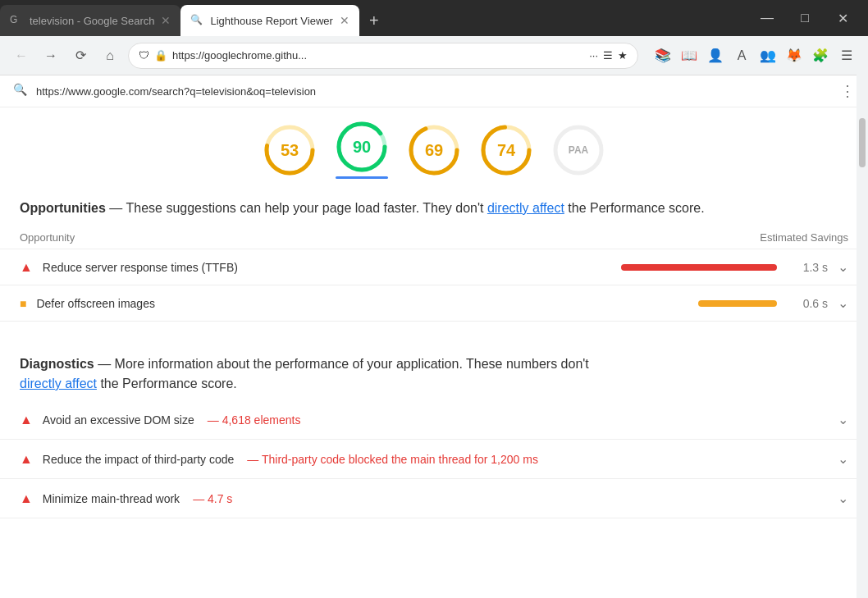 The height and width of the screenshot is (598, 868). What do you see at coordinates (862, 143) in the screenshot?
I see `scrollbar-thumb` at bounding box center [862, 143].